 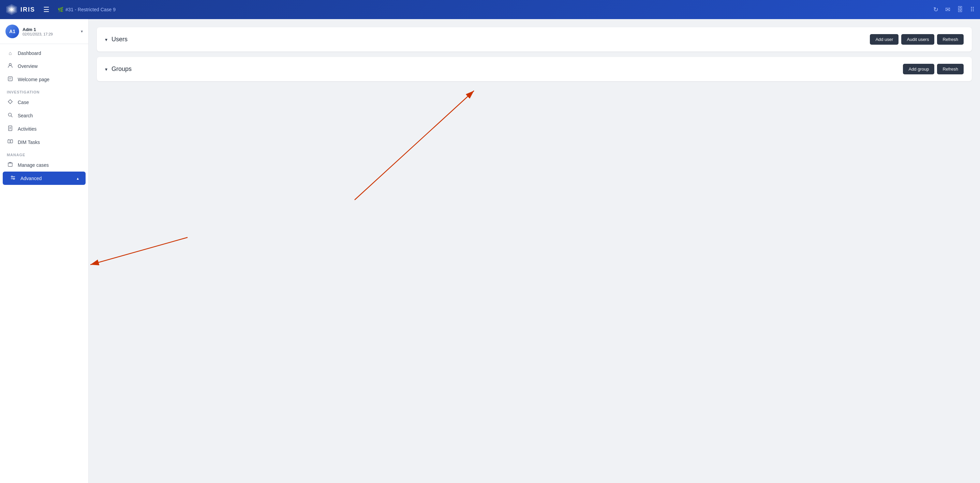 I want to click on avatar: A1, so click(x=12, y=31).